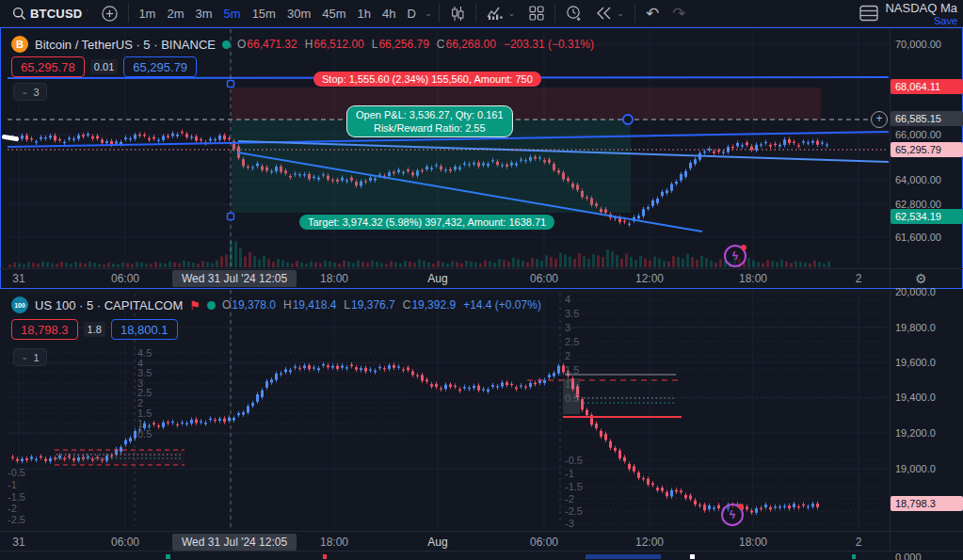 The width and height of the screenshot is (963, 560). I want to click on timeframe-2m: 2m, so click(175, 13).